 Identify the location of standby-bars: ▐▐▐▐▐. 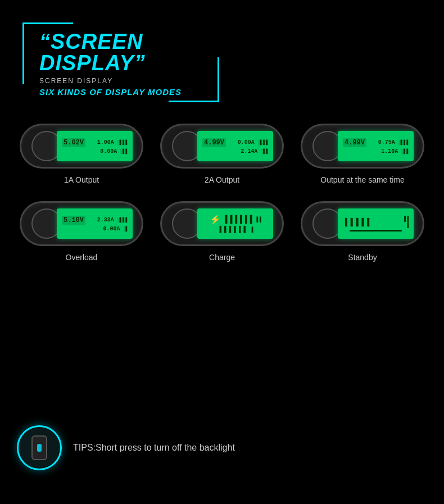
(356, 223).